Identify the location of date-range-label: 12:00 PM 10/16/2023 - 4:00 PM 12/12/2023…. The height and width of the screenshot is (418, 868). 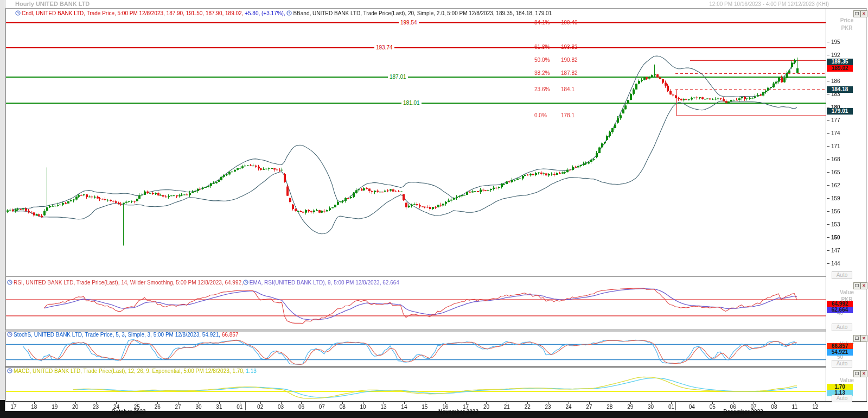
(735, 4).